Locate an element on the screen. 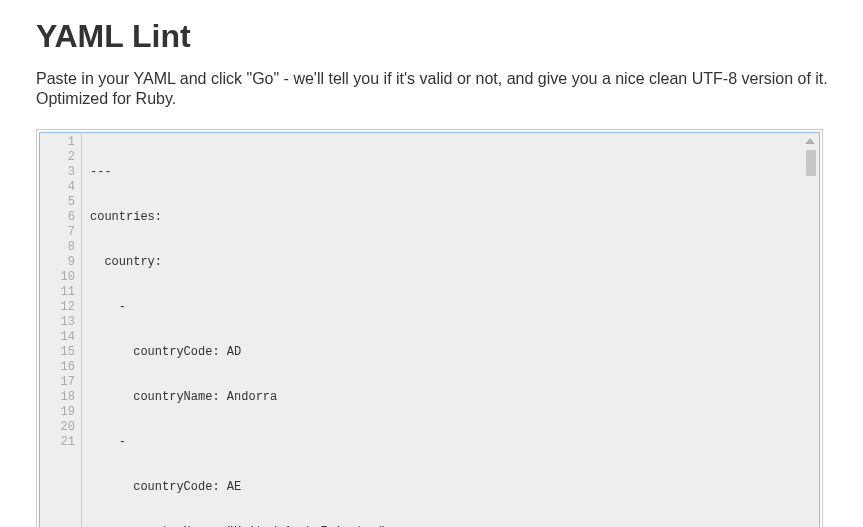 Image resolution: width=863 pixels, height=527 pixels. code-line: countryCode: AD is located at coordinates (454, 352).